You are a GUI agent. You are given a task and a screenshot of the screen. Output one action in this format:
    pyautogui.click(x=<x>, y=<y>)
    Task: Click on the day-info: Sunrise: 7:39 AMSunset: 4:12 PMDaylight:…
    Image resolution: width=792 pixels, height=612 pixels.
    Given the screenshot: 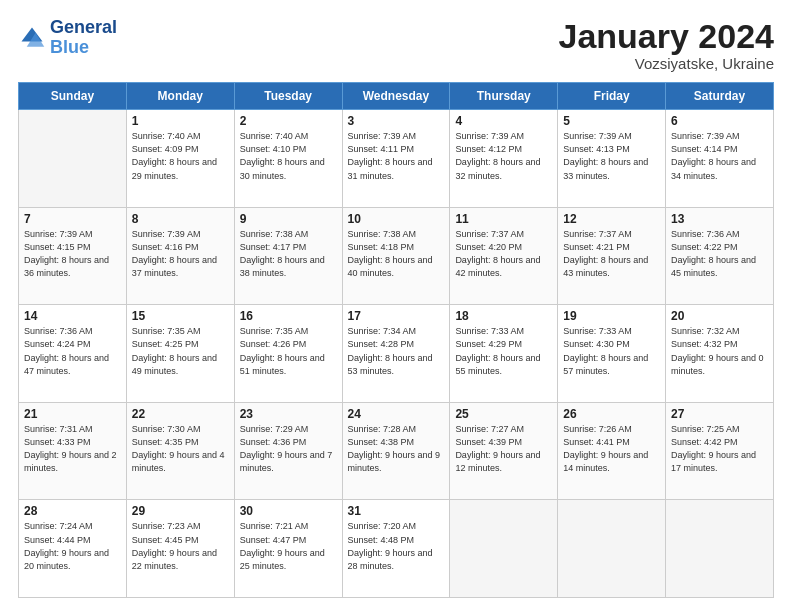 What is the action you would take?
    pyautogui.click(x=504, y=156)
    